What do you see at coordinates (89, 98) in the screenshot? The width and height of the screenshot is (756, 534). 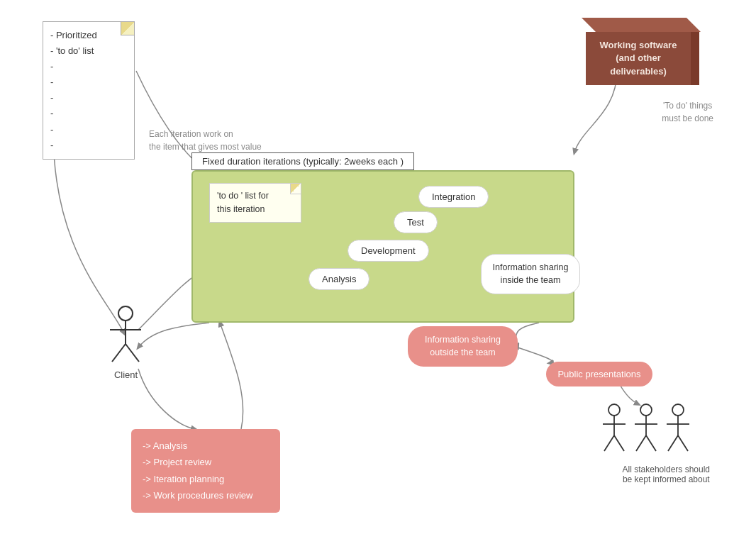 I see `prioritized-line-5: -` at bounding box center [89, 98].